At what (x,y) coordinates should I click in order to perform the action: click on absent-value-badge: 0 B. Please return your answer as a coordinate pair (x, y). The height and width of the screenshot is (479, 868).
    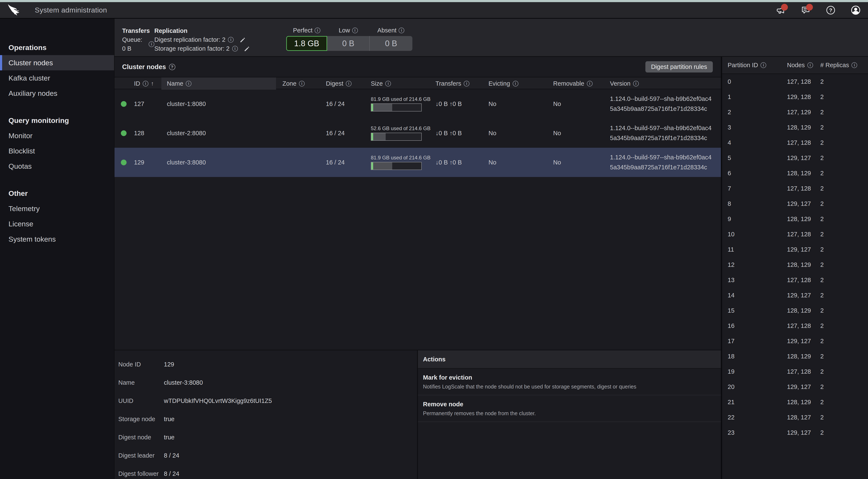
    Looking at the image, I should click on (391, 43).